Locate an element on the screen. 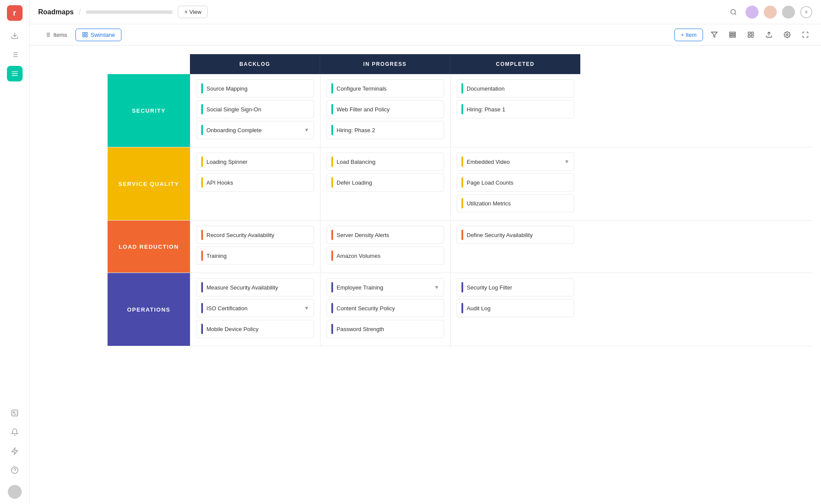 This screenshot has width=821, height=504. card-text: Page Load Counts is located at coordinates (518, 183).